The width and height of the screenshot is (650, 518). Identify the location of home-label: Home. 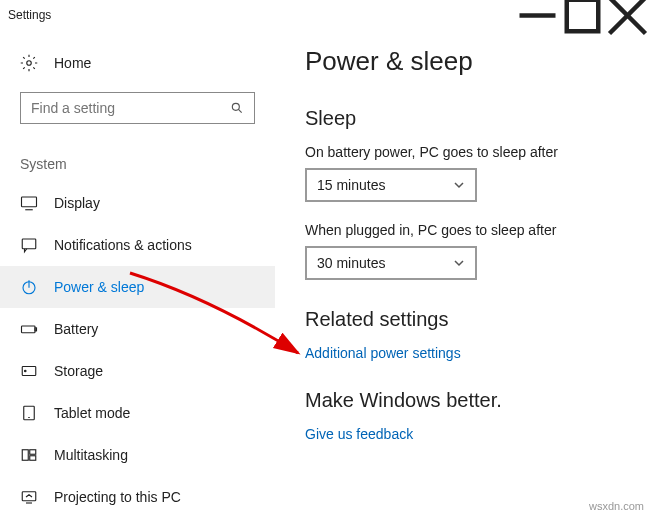
(72, 63).